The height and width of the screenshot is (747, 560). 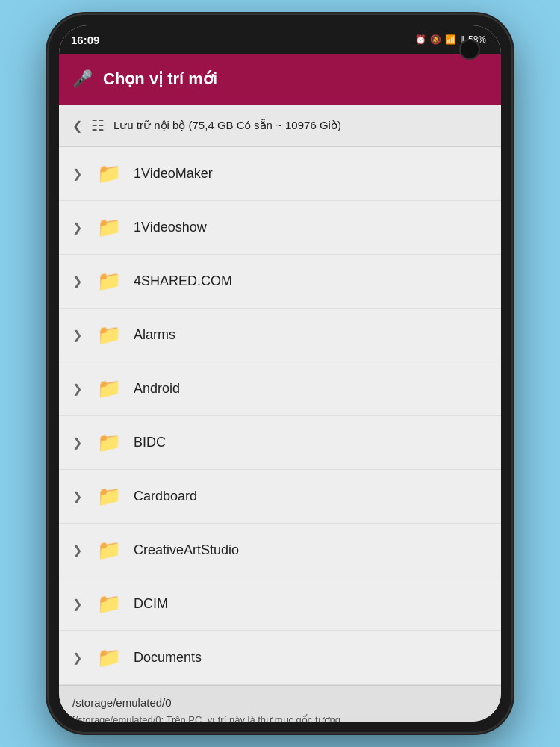 I want to click on folder-item-bidc: ❯ 📁 BIDC, so click(x=280, y=443).